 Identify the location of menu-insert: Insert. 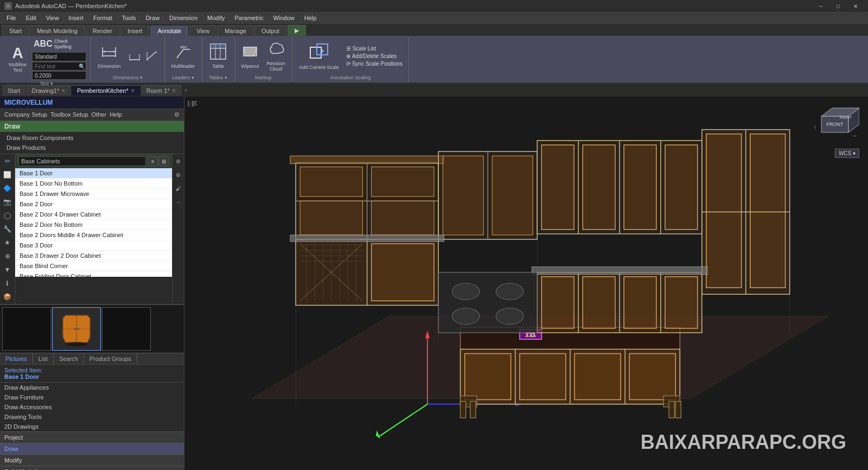
(76, 18).